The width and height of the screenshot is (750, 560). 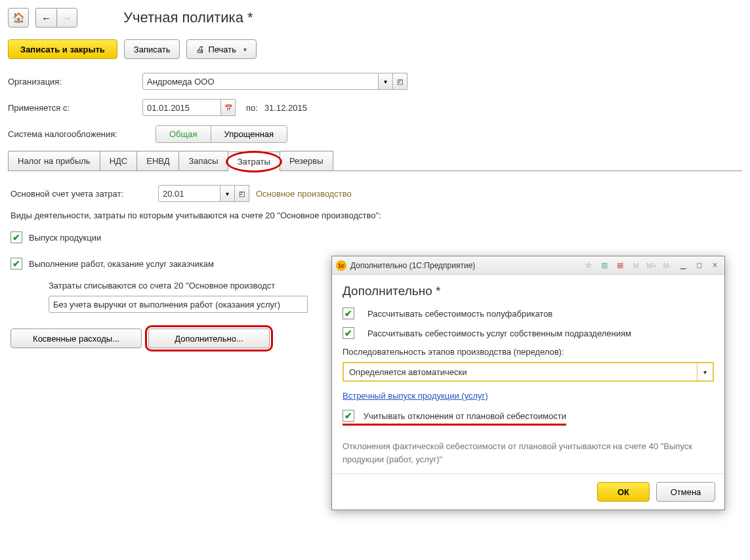 What do you see at coordinates (528, 291) in the screenshot?
I see `dialog-title: Дополнительно *` at bounding box center [528, 291].